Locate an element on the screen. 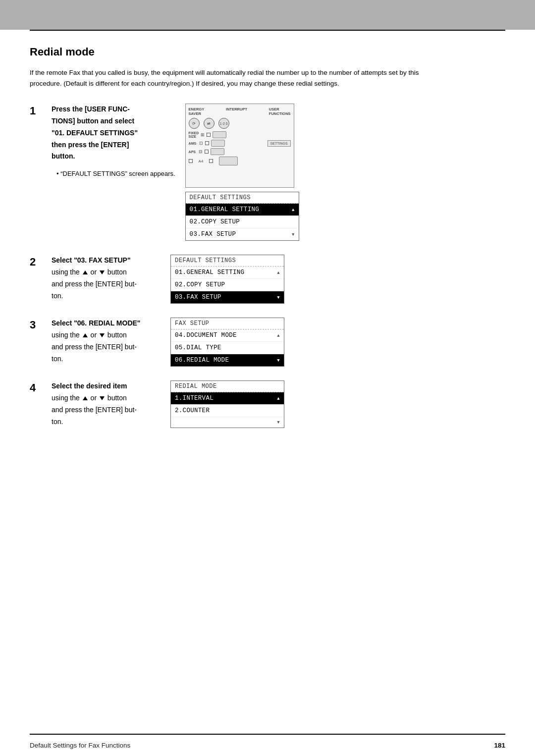  step-1-sub-bullet: • “DEFAULT SETTINGS” screen appears. is located at coordinates (116, 174).